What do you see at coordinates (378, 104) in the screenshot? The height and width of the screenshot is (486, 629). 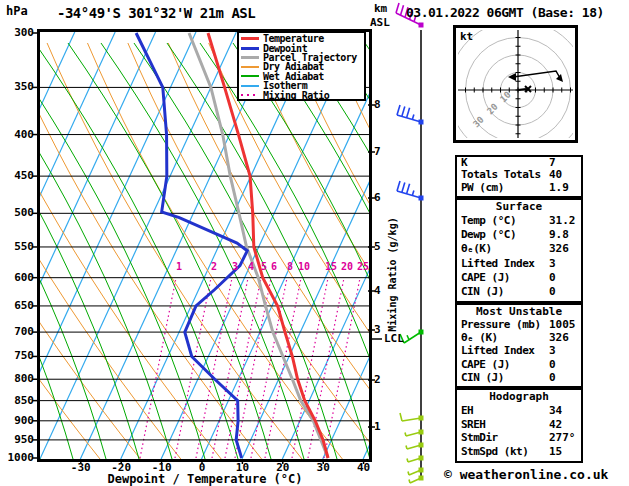 I see `km-tick-label: 8` at bounding box center [378, 104].